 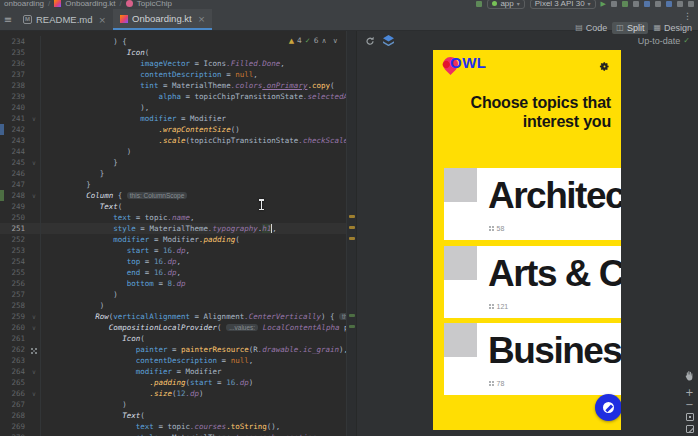 What do you see at coordinates (194, 130) in the screenshot?
I see `code-text: .wrapContentSize()` at bounding box center [194, 130].